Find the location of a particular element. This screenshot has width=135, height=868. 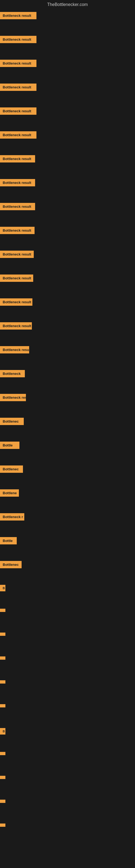

bottleneck-badge: Bottleneck res is located at coordinates (13, 398).